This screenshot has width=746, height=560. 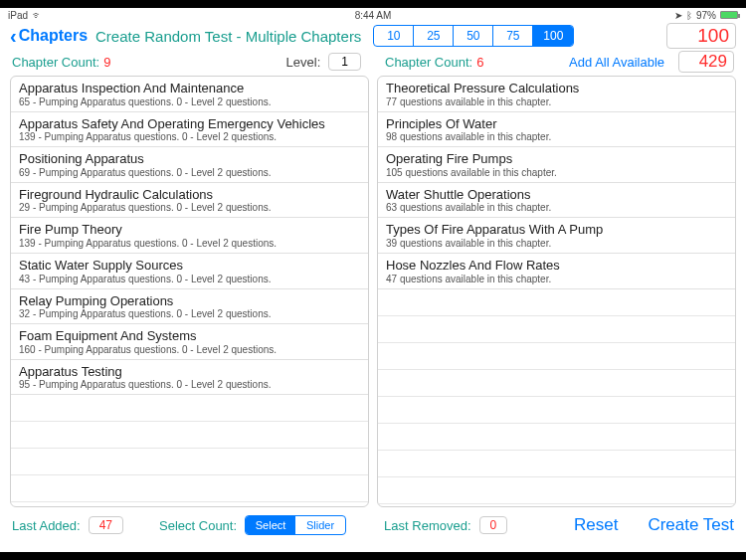 What do you see at coordinates (429, 62) in the screenshot?
I see `right-count-label: Chapter Count:` at bounding box center [429, 62].